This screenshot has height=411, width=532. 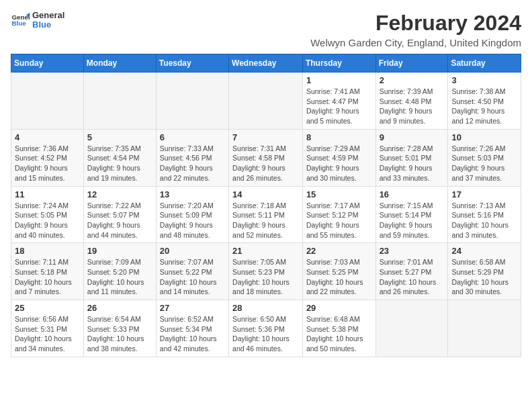 What do you see at coordinates (339, 164) in the screenshot?
I see `day-info: Sunrise: 7:29 AM Sunset: 4:59 PM Dayligh…` at bounding box center [339, 164].